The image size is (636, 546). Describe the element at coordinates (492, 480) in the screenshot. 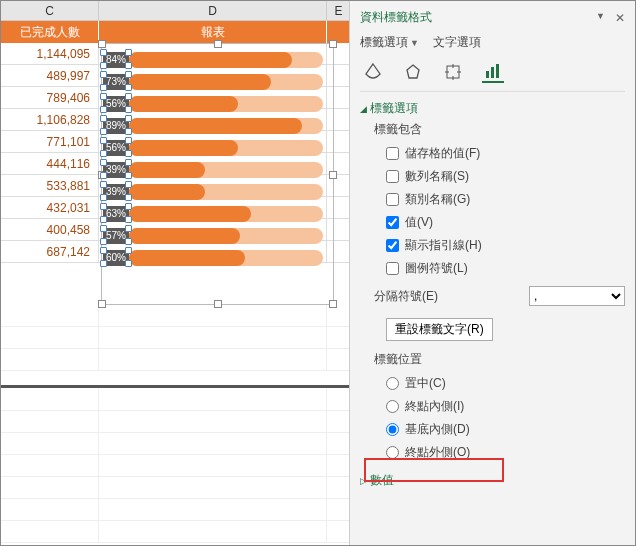

I see `section-number: 數值` at that location.